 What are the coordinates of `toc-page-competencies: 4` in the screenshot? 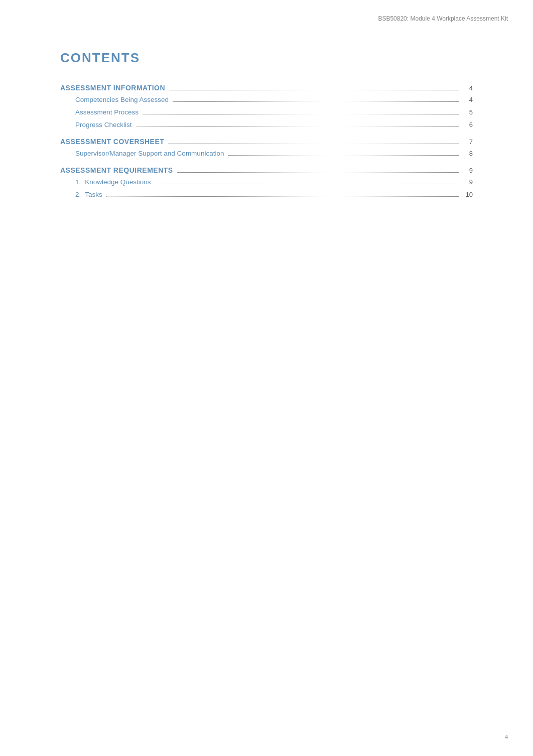 It's located at (468, 99).